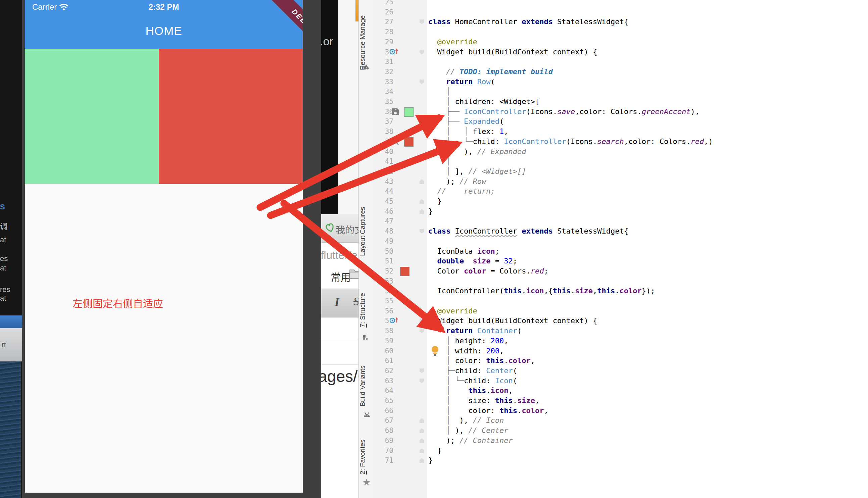 The height and width of the screenshot is (498, 868). What do you see at coordinates (383, 22) in the screenshot?
I see `line-number: 27` at bounding box center [383, 22].